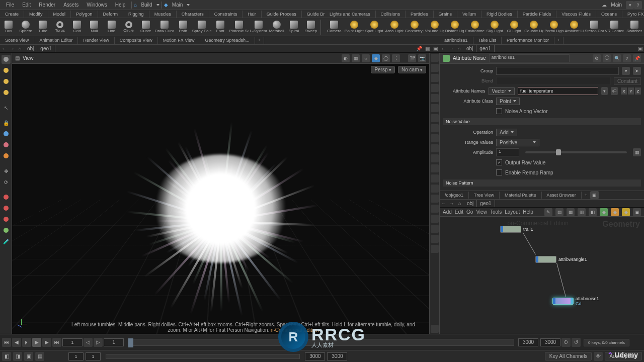  What do you see at coordinates (56, 40) in the screenshot?
I see `pane-tab: Animation Editor` at bounding box center [56, 40].